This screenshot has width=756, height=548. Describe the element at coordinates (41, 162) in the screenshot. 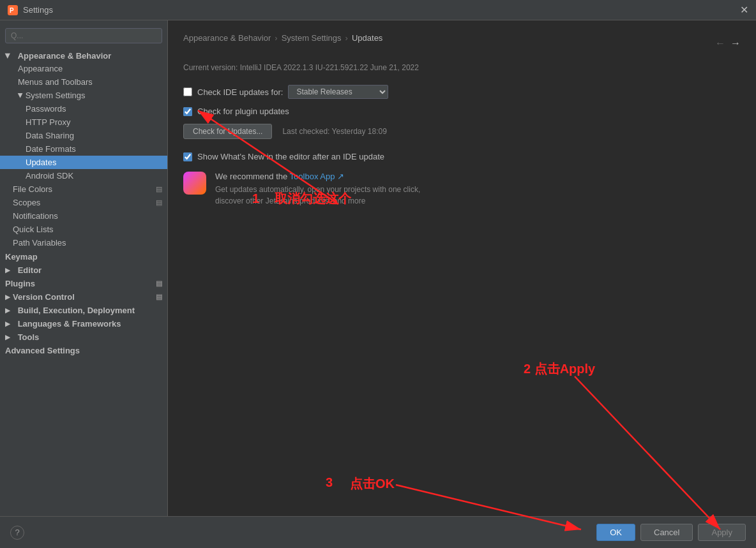

I see `sidebar-item-label: Updates` at that location.